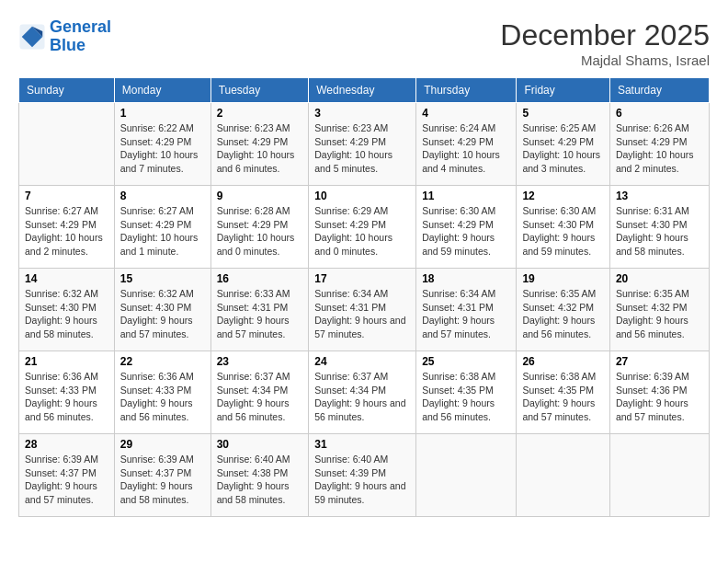 This screenshot has width=728, height=563. What do you see at coordinates (32, 37) in the screenshot?
I see `logo-icon` at bounding box center [32, 37].